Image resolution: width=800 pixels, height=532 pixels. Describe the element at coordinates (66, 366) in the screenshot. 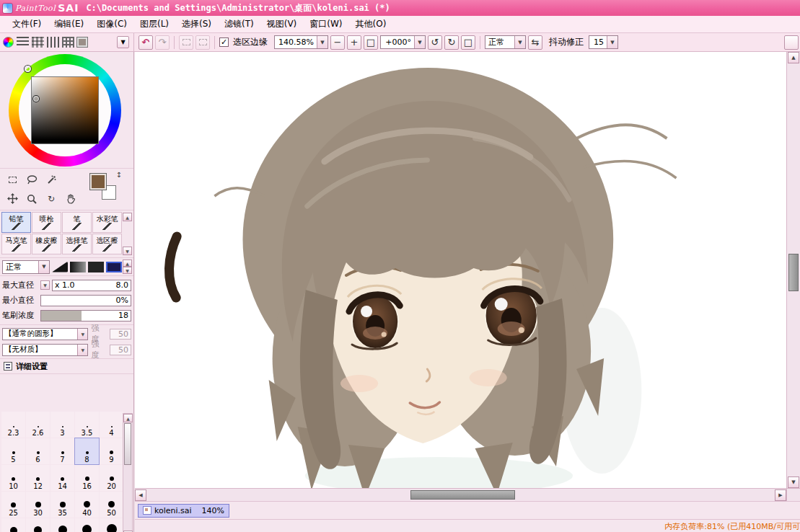

I see `detail-settings-toggle: 详细设置` at that location.